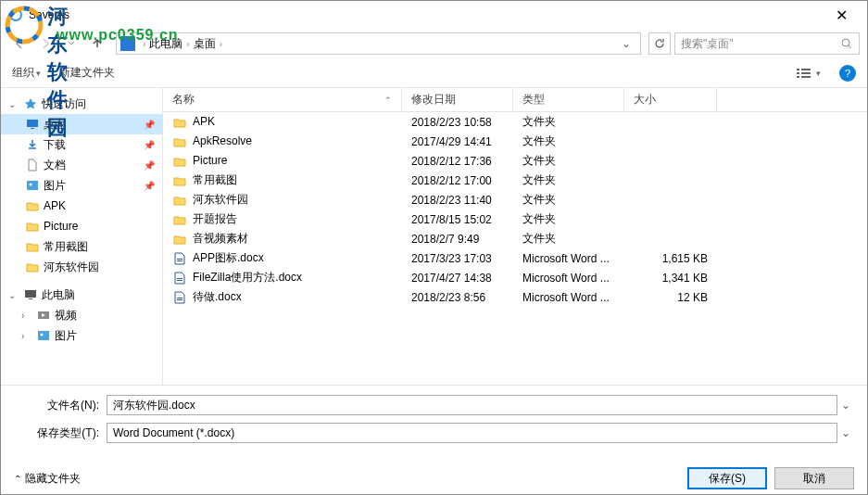  What do you see at coordinates (846, 405) in the screenshot?
I see `filename-dropdown: ⌄` at bounding box center [846, 405].